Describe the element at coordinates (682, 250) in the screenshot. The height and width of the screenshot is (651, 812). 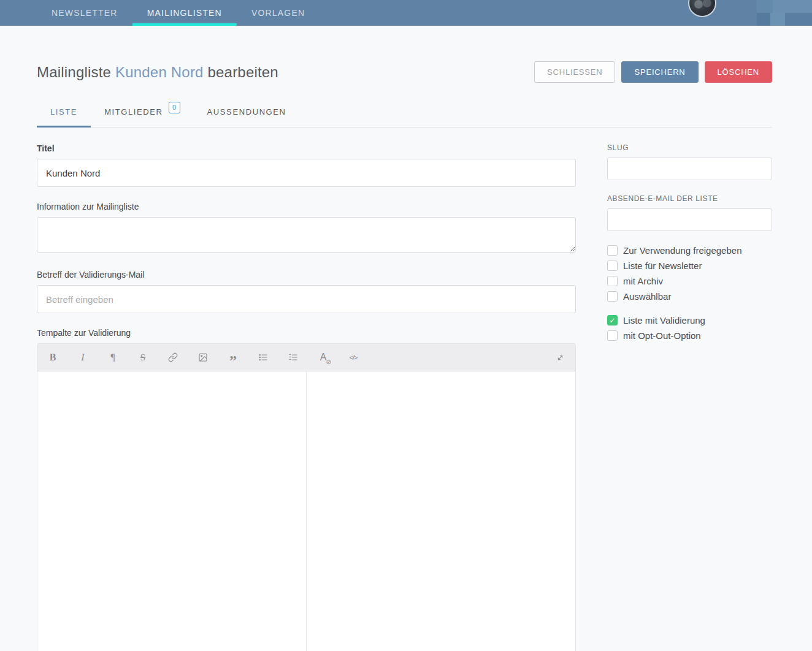
I see `checkbox-label: Zur Verwendung freigegeben` at that location.